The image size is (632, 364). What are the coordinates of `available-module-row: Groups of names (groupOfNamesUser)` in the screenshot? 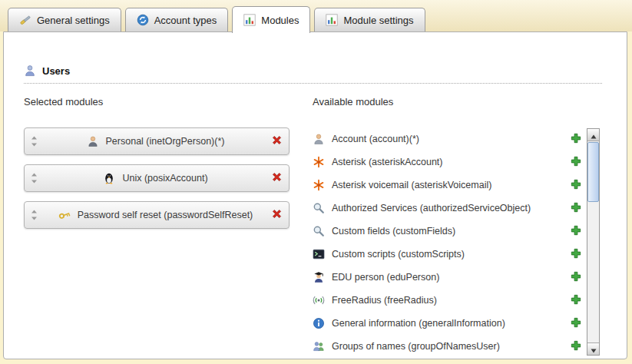 It's located at (447, 346).